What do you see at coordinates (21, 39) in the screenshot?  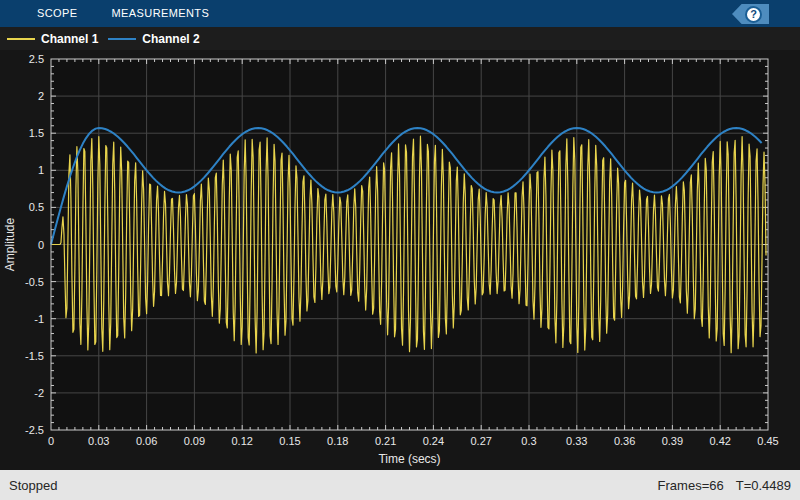 I see `channel1-line-swatch` at bounding box center [21, 39].